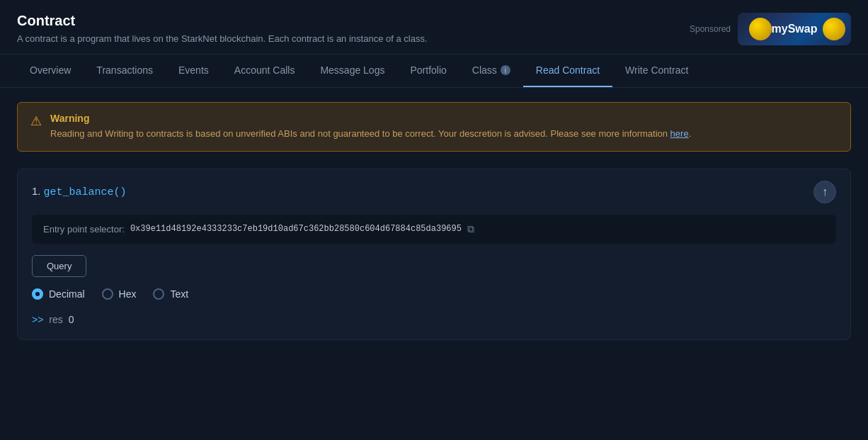 Image resolution: width=868 pixels, height=440 pixels. I want to click on tab-events: Events, so click(194, 71).